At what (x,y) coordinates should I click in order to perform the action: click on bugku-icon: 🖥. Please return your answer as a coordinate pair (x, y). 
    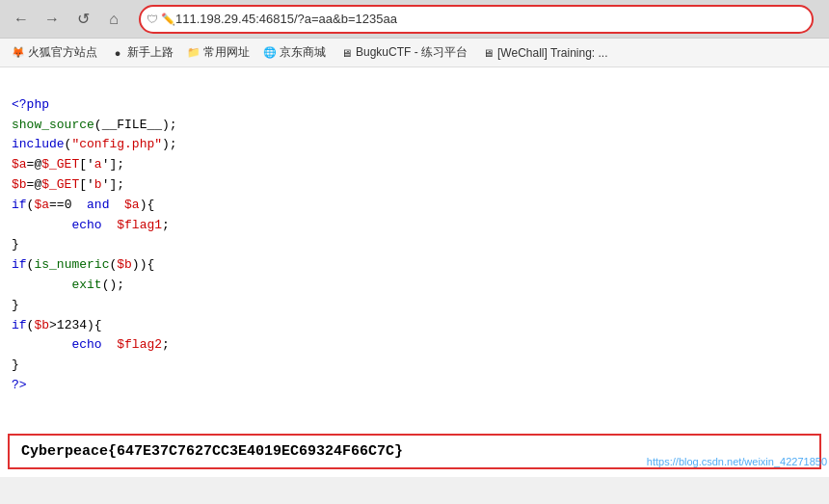
    Looking at the image, I should click on (346, 53).